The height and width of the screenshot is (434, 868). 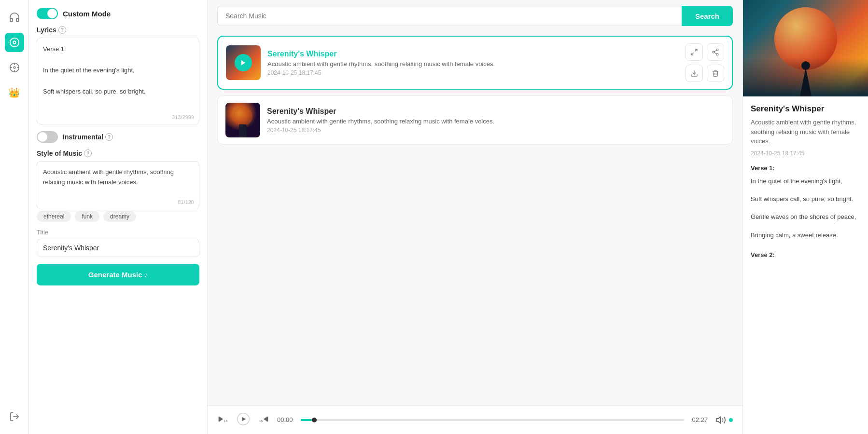 What do you see at coordinates (62, 30) in the screenshot?
I see `lyrics-help-icon: ?` at bounding box center [62, 30].